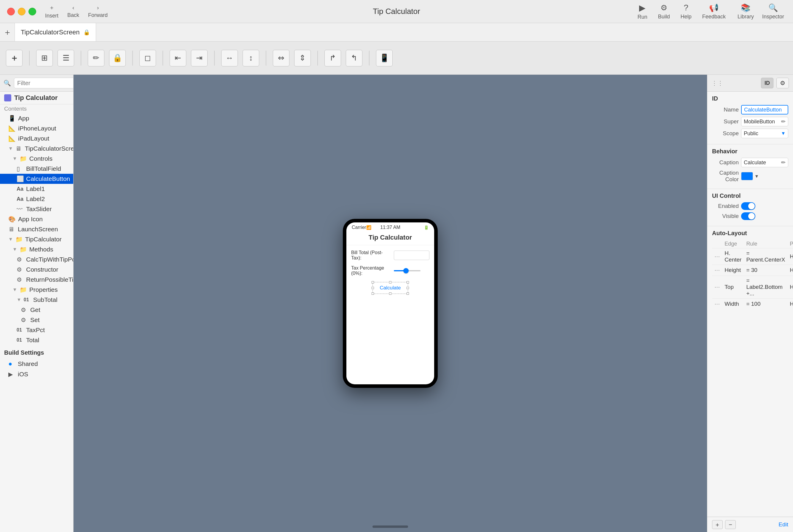  I want to click on tax-slider, so click(412, 271).